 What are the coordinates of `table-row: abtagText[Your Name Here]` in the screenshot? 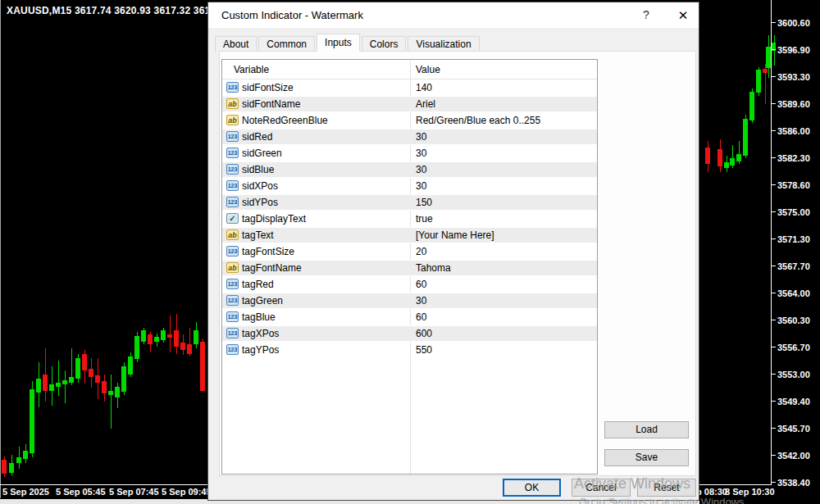 It's located at (410, 235).